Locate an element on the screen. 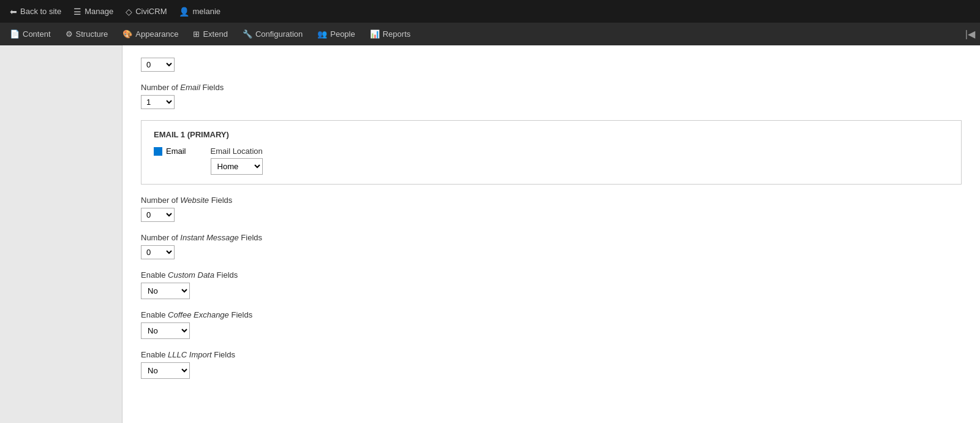  extend-icon: ⊞ is located at coordinates (196, 34).